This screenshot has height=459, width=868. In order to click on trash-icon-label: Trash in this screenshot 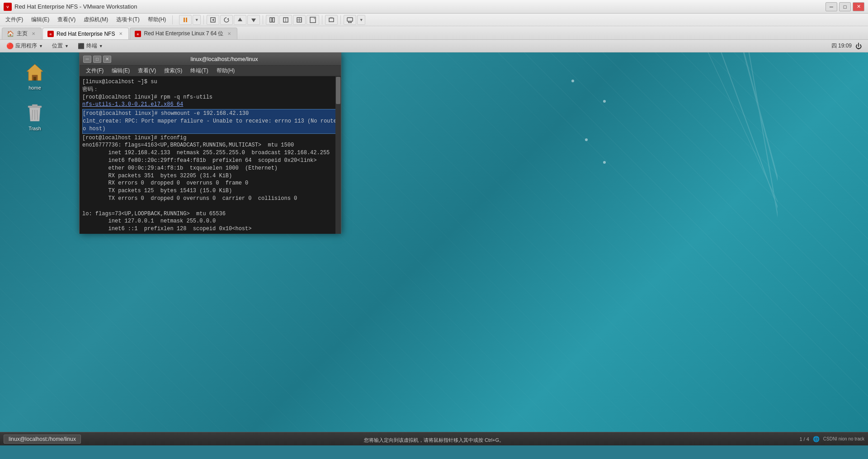, I will do `click(35, 128)`.